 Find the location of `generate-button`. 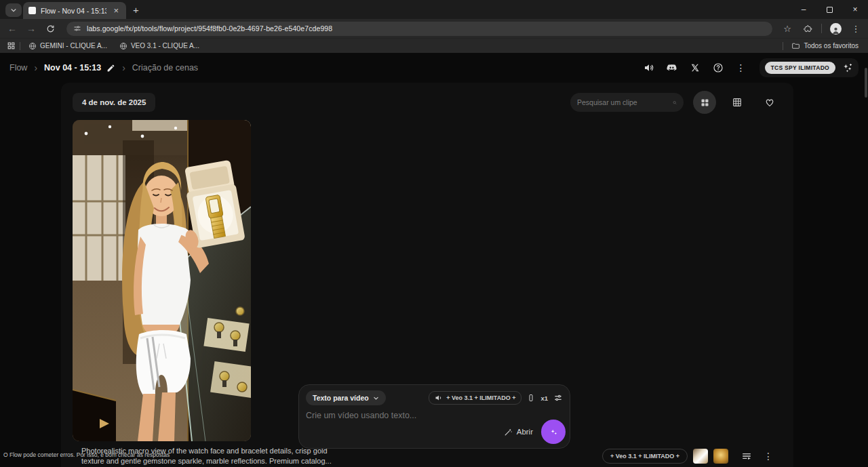

generate-button is located at coordinates (553, 432).